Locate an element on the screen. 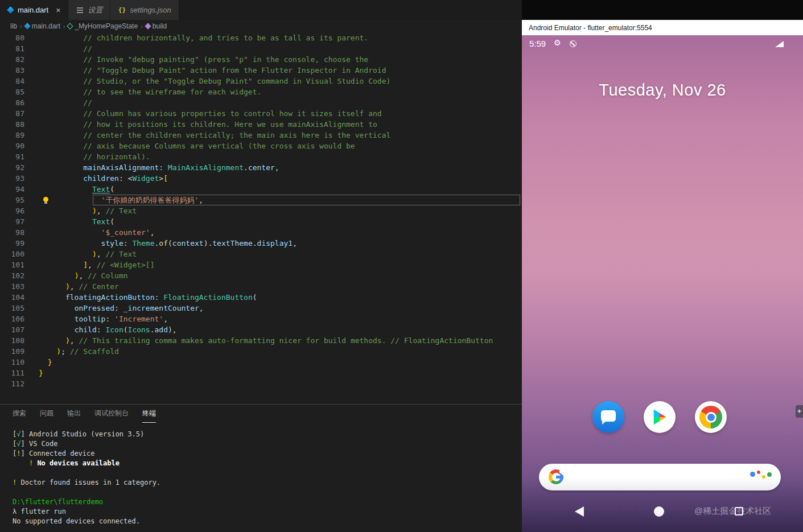 This screenshot has height=532, width=803. line-number: 107 is located at coordinates (13, 330).